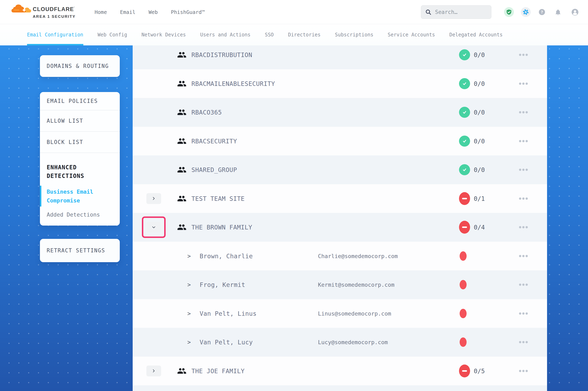  What do you see at coordinates (340, 57) in the screenshot?
I see `table-row-group: RBACDISTRUBUTION0/0` at bounding box center [340, 57].